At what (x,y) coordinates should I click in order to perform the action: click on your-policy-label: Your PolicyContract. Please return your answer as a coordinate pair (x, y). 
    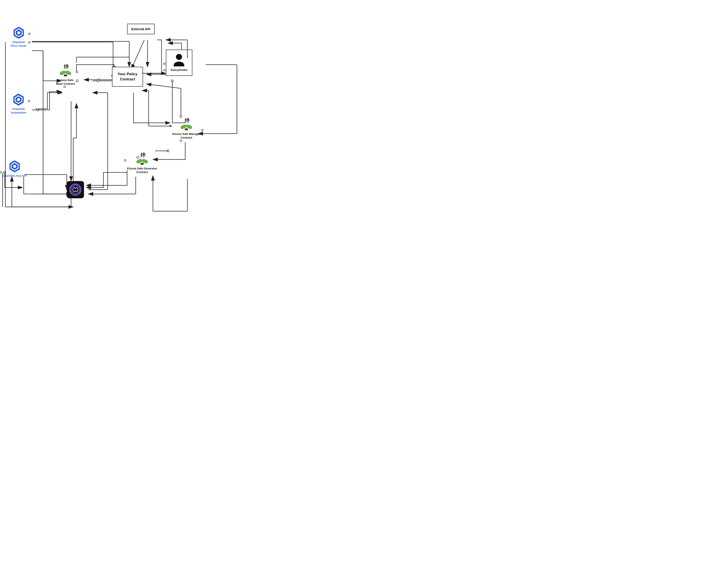
    Looking at the image, I should click on (127, 77).